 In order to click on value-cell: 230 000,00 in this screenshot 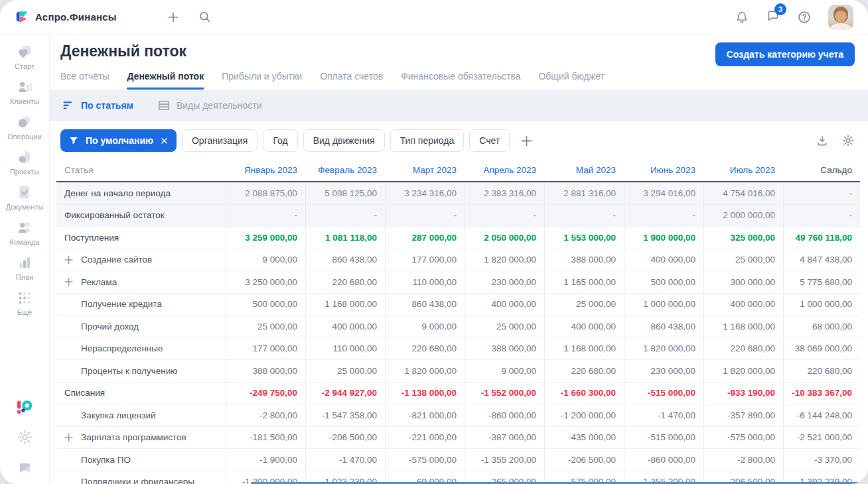, I will do `click(664, 371)`.